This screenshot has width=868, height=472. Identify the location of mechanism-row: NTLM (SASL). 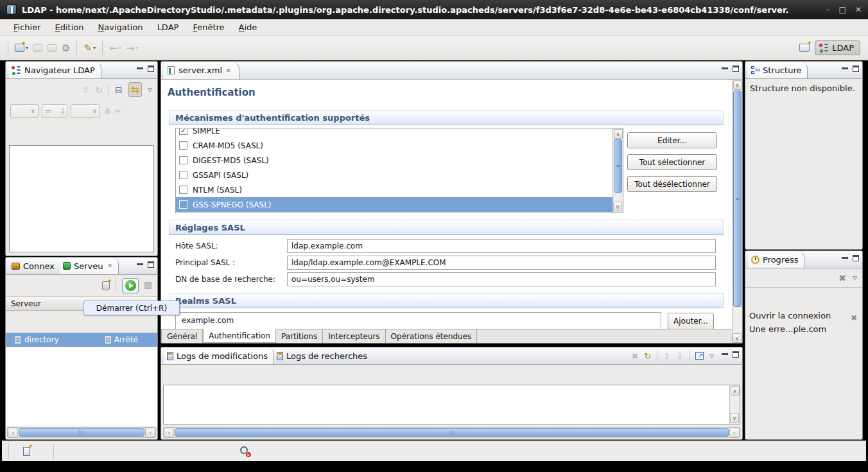
(399, 190).